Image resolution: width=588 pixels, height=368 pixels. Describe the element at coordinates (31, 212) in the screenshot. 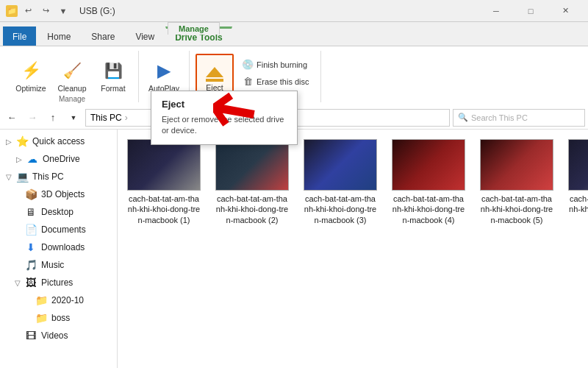

I see `desktop-icon: 🖥` at that location.